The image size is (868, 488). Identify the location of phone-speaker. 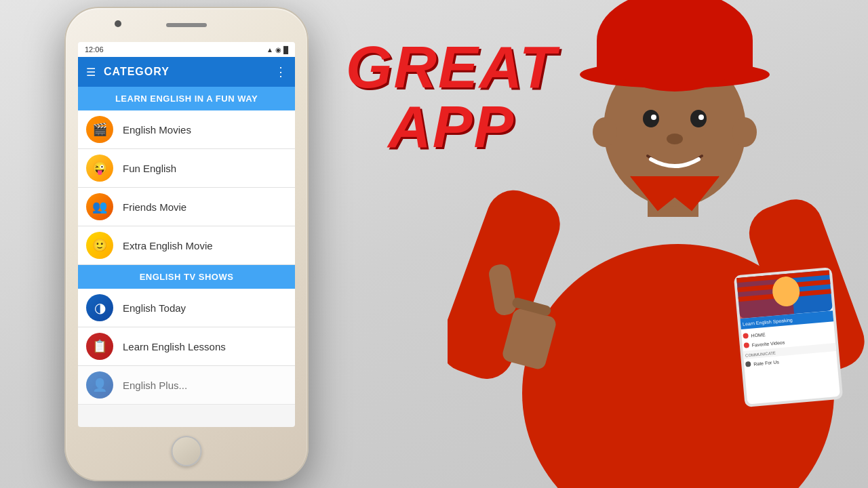
(186, 25).